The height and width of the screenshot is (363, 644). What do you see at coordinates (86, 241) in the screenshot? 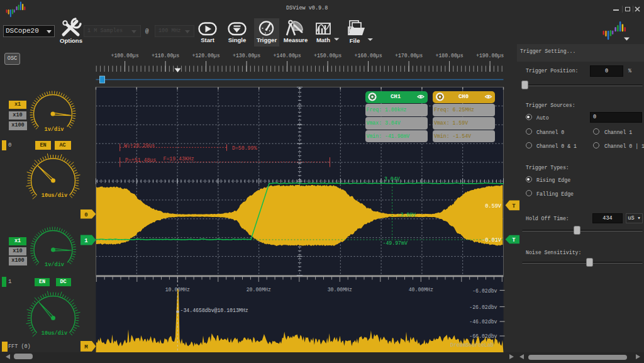
I see `svg-text: 1` at bounding box center [86, 241].